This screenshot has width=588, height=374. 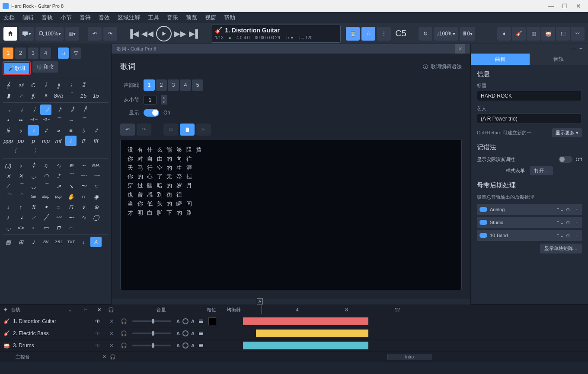 What do you see at coordinates (211, 18) in the screenshot?
I see `menu-window: 视窗` at bounding box center [211, 18].